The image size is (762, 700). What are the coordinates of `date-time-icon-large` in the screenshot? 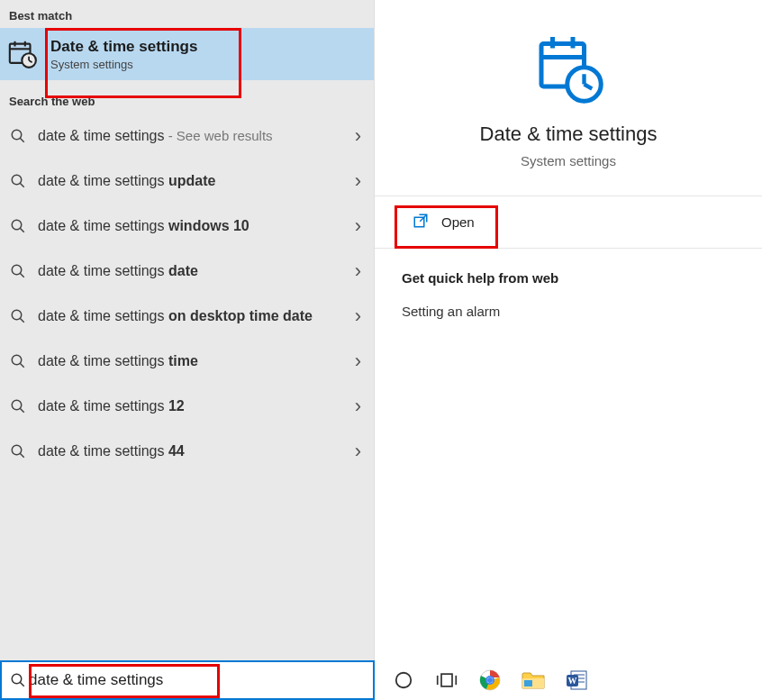 It's located at (568, 68).